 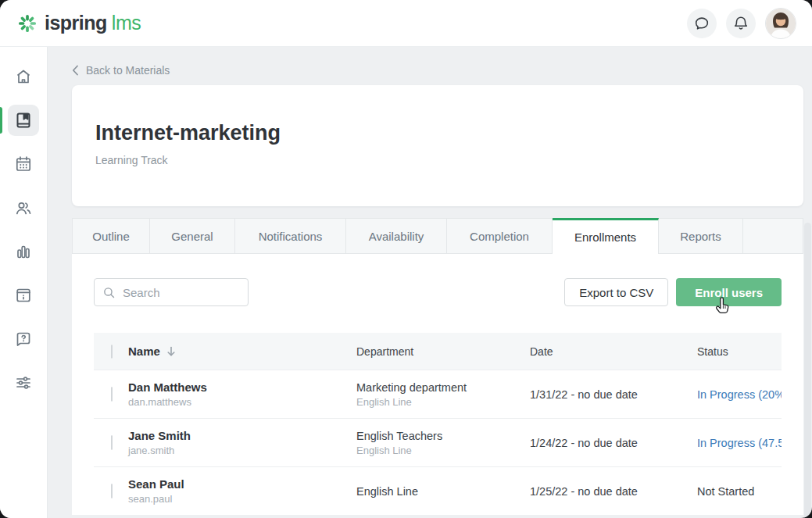 I want to click on sliders-icon, so click(x=23, y=383).